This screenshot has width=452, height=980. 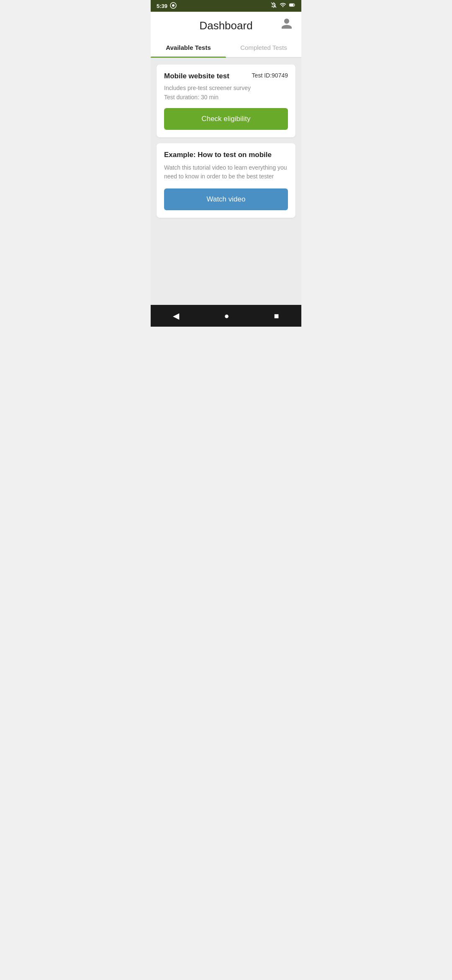 I want to click on content-area: Mobile website test Test ID:90749 Includ…, so click(x=226, y=181).